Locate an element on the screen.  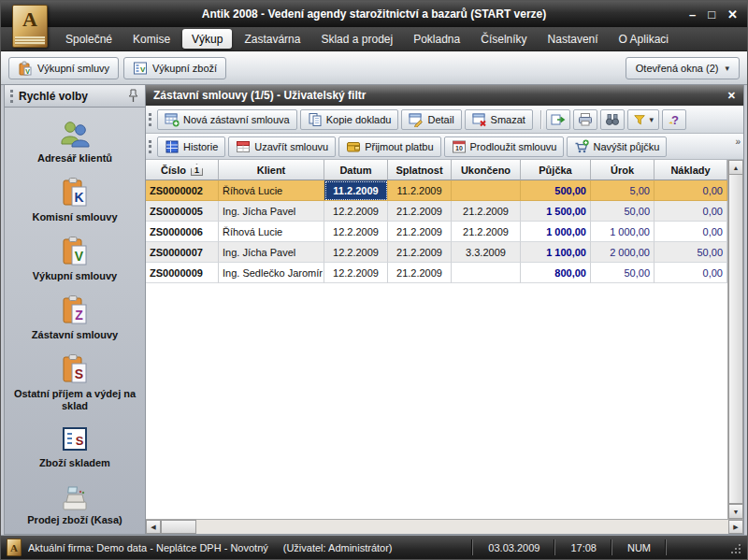
toolbar-overflow-icon: » is located at coordinates (737, 142).